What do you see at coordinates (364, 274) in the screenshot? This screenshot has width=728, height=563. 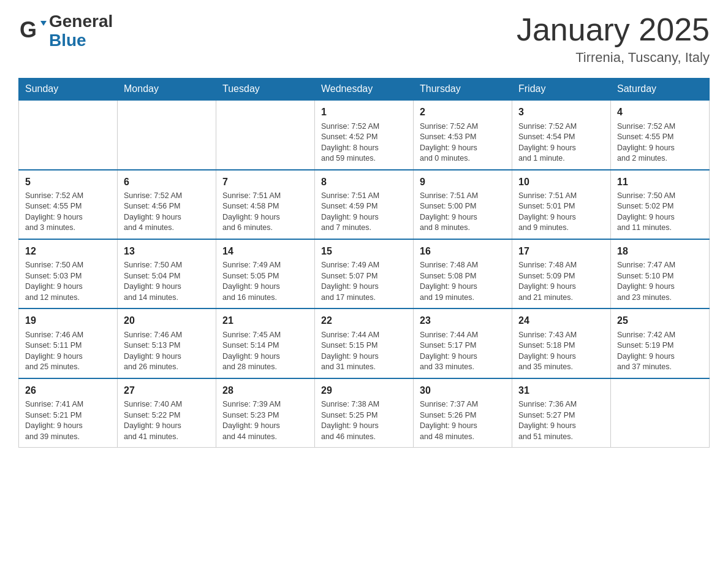 I see `calendar-cell: 15Sunrise: 7:49 AM Sunset: 5:07 PM Dayli…` at bounding box center [364, 274].